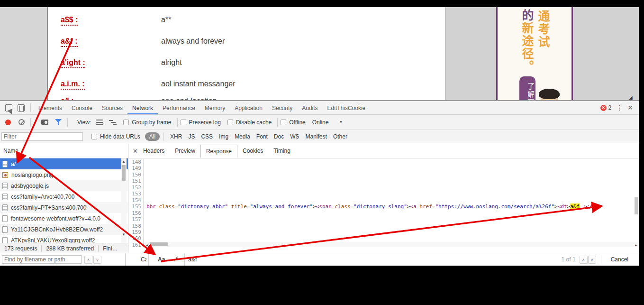 The width and height of the screenshot is (644, 305). Describe the element at coordinates (100, 122) in the screenshot. I see `use-large-rows-icon` at that location.